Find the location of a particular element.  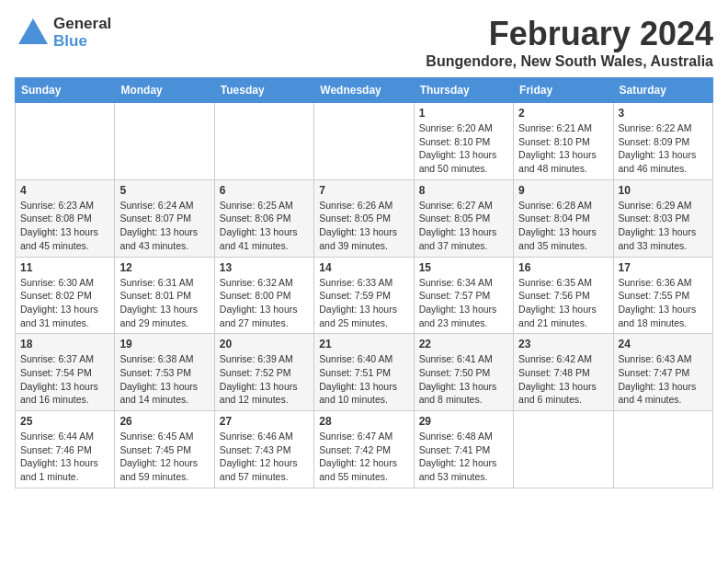

calendar-day-cell: 27Sunrise: 6:46 AM Sunset: 7:43 PM Dayli… is located at coordinates (264, 450).